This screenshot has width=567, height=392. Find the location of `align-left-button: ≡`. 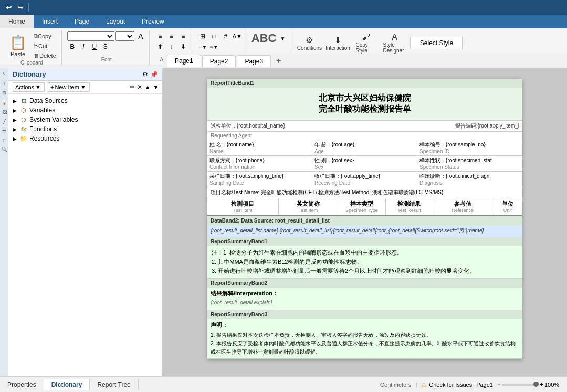

align-left-button: ≡ is located at coordinates (160, 36).